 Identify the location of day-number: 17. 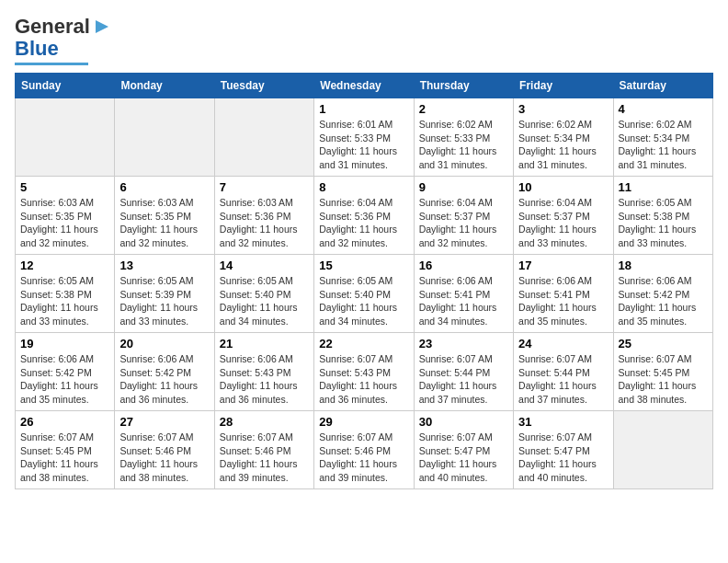
(563, 265).